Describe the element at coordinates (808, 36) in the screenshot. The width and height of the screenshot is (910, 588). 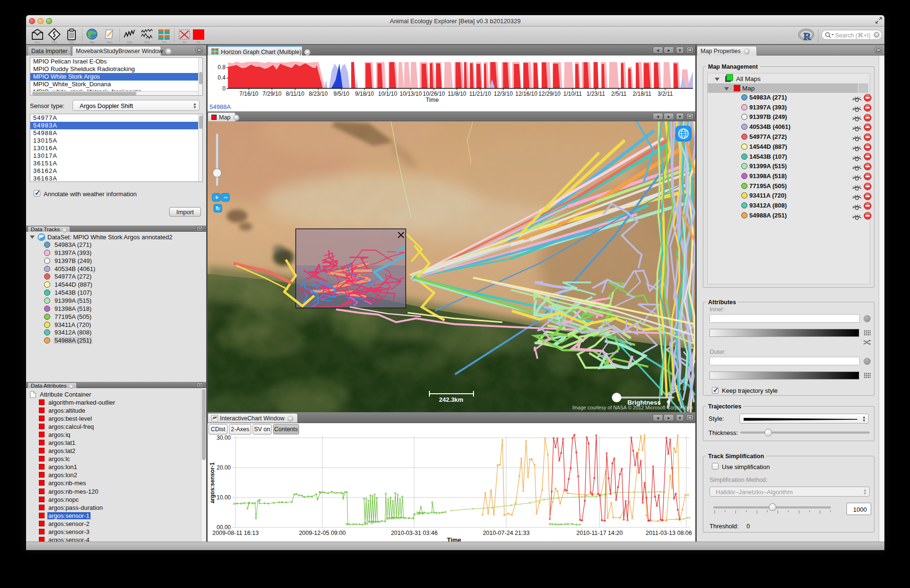
I see `svg-text: R` at that location.